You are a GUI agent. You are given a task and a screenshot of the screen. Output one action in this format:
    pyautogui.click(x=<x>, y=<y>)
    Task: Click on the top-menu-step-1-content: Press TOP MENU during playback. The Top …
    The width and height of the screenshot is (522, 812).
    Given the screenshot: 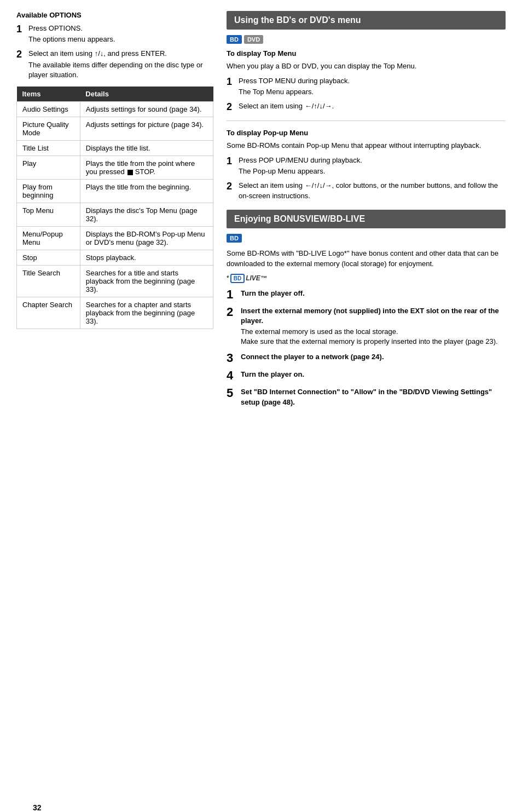 What is the action you would take?
    pyautogui.click(x=294, y=87)
    